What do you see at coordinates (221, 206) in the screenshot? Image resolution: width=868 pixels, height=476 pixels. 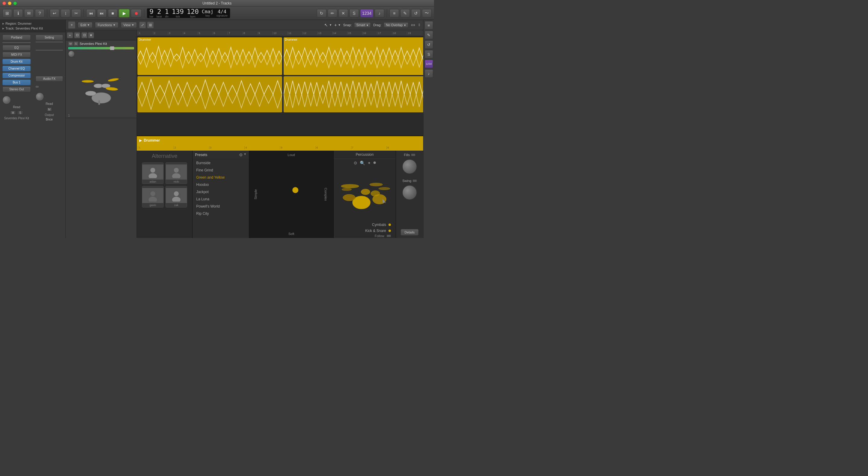 I see `preset-powells-world: Powell's World` at bounding box center [221, 206].